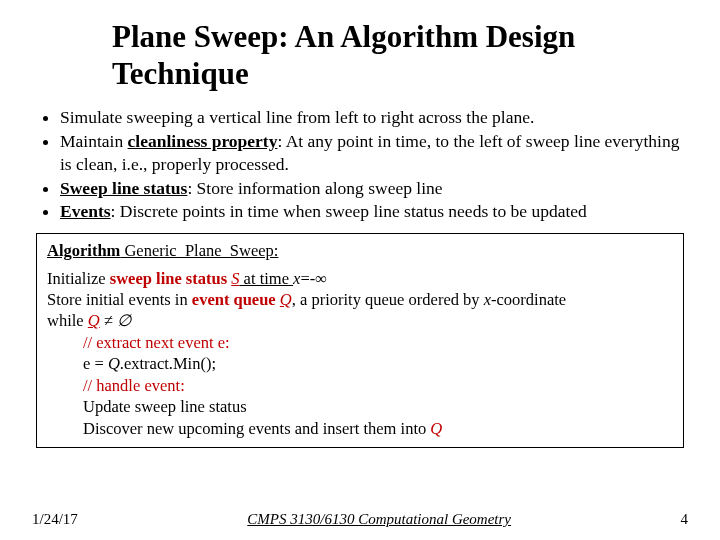 Image resolution: width=720 pixels, height=540 pixels. I want to click on bullet-text: Simulate sweeping a vertical line from l…, so click(297, 117).